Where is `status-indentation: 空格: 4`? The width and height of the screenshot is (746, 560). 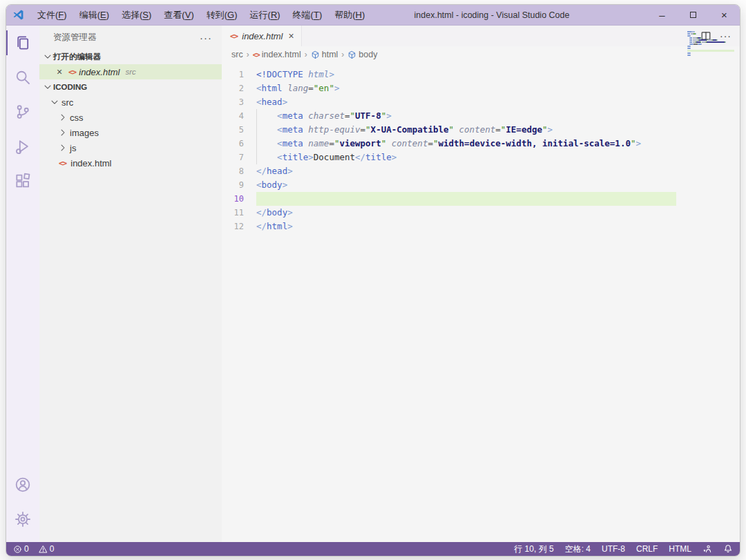
status-indentation: 空格: 4 is located at coordinates (577, 550).